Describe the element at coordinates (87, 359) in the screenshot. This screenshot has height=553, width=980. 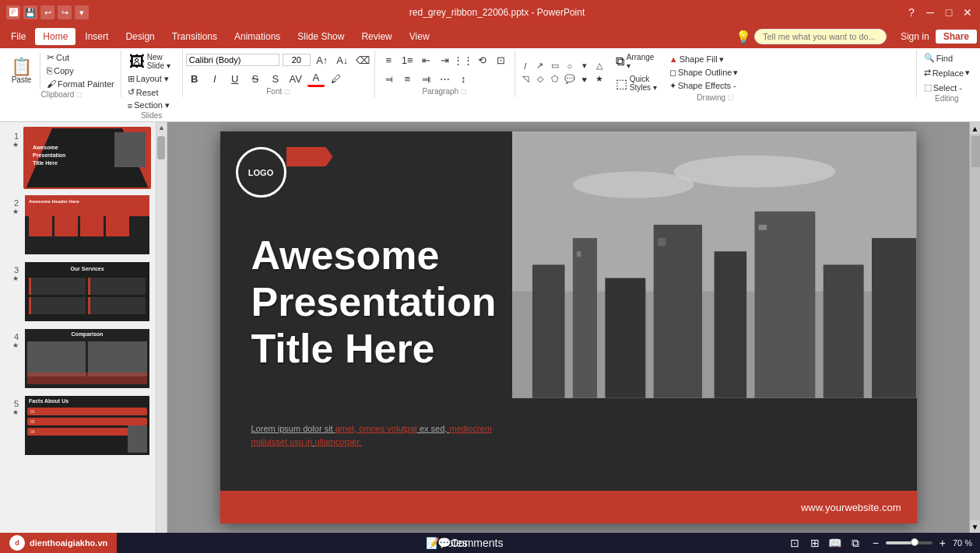
I see `slide-image-4: Comparison` at that location.